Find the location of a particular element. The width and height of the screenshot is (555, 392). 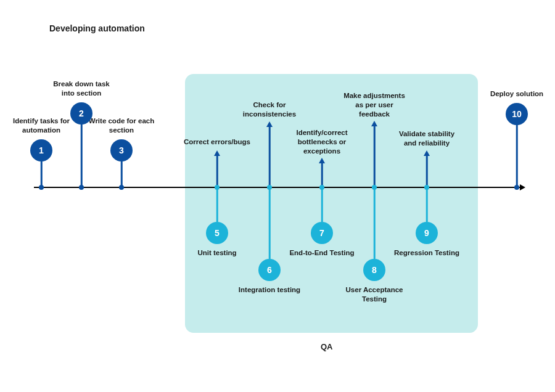

arrow-9: Validate stability and reliability is located at coordinates (427, 141).